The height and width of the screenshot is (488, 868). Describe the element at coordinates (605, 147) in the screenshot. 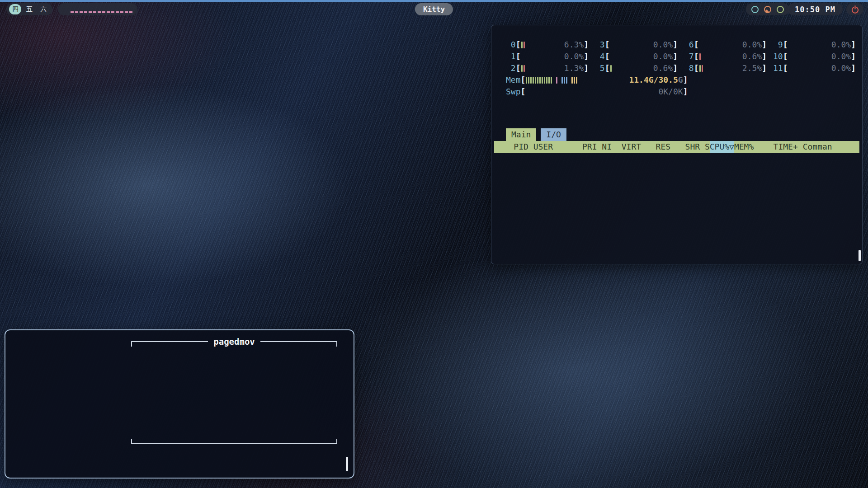

I see `col-header-ni: NI` at that location.